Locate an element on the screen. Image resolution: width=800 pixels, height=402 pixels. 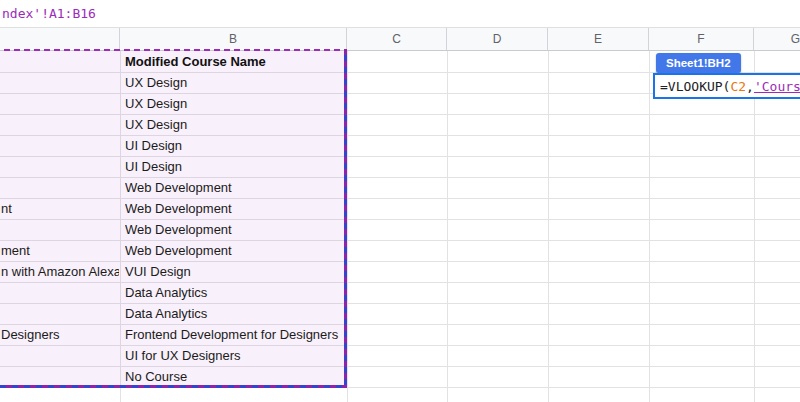
table-row: UI for UX Designers is located at coordinates (400, 356).